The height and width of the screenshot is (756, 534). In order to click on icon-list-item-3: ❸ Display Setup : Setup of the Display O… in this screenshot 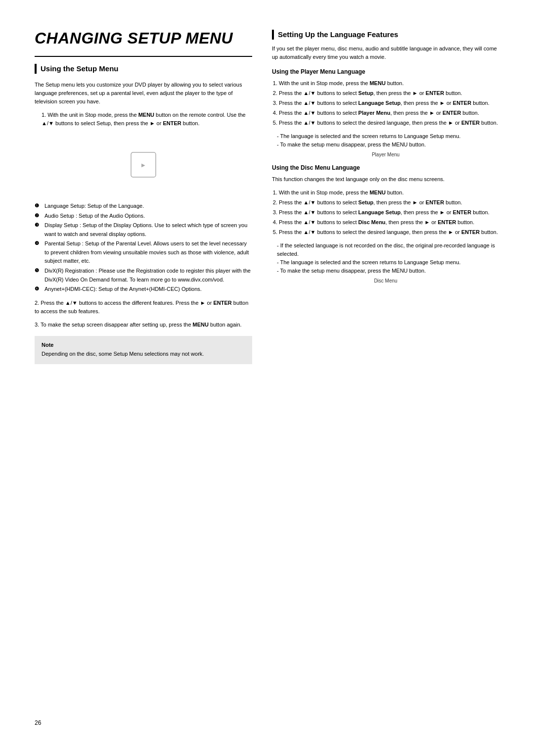, I will do `click(143, 230)`.